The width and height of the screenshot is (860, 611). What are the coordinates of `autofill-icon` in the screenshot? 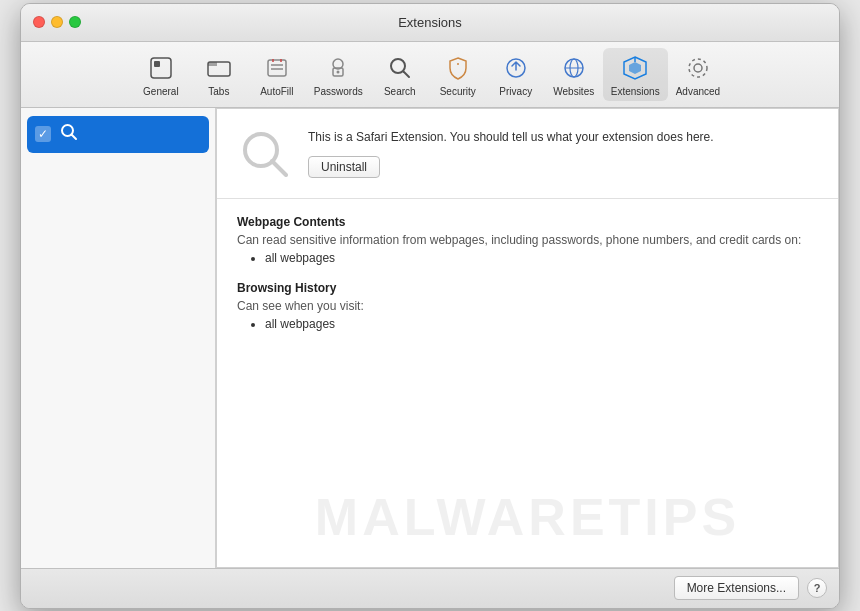 It's located at (277, 68).